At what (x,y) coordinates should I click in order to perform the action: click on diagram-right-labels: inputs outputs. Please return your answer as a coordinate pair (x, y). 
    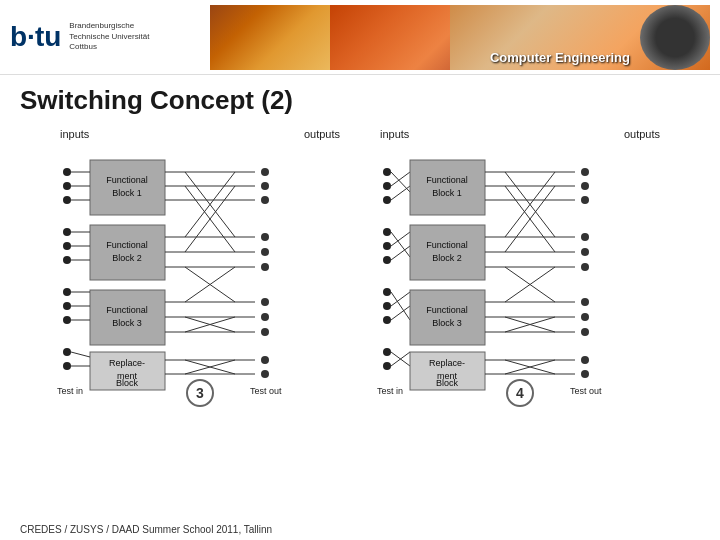
    Looking at the image, I should click on (520, 134).